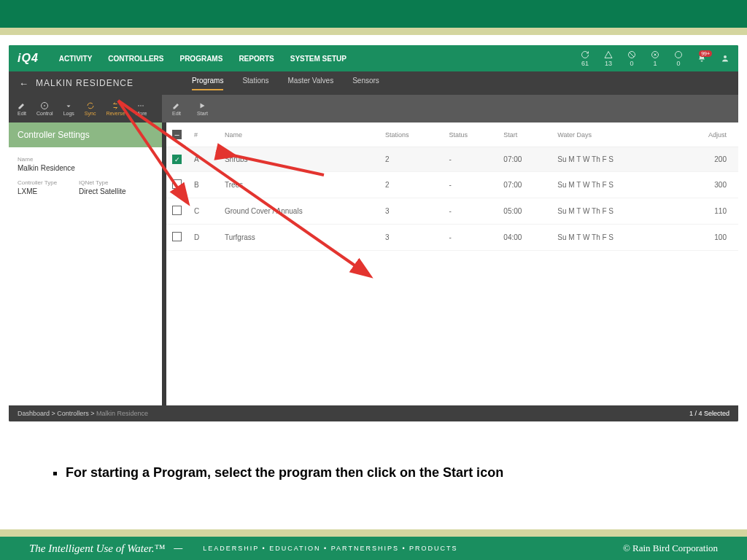 This screenshot has height=560, width=747. What do you see at coordinates (85, 264) in the screenshot?
I see `sidebar: Controller Settings Name Malkin Residenc…` at bounding box center [85, 264].